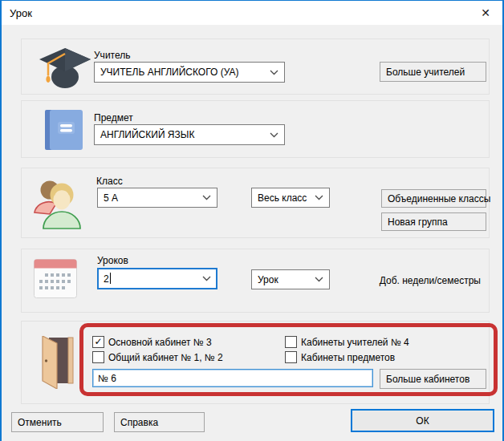 Image resolution: width=504 pixels, height=441 pixels. What do you see at coordinates (111, 278) in the screenshot?
I see `text-caret` at bounding box center [111, 278].